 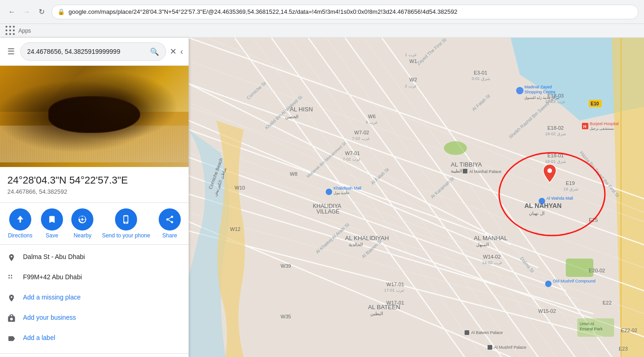 What do you see at coordinates (492, 263) in the screenshot?
I see `svg-text: غرب 02-14` at bounding box center [492, 263].